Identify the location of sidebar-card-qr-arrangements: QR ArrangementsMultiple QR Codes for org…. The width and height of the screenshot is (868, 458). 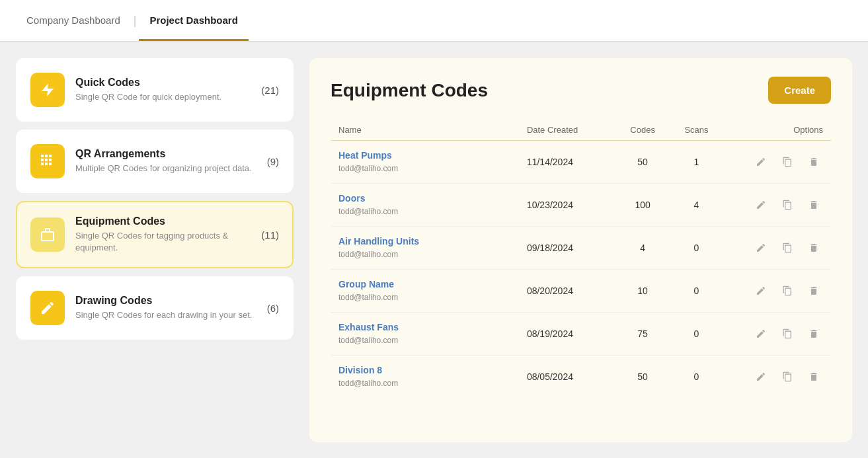
(155, 161).